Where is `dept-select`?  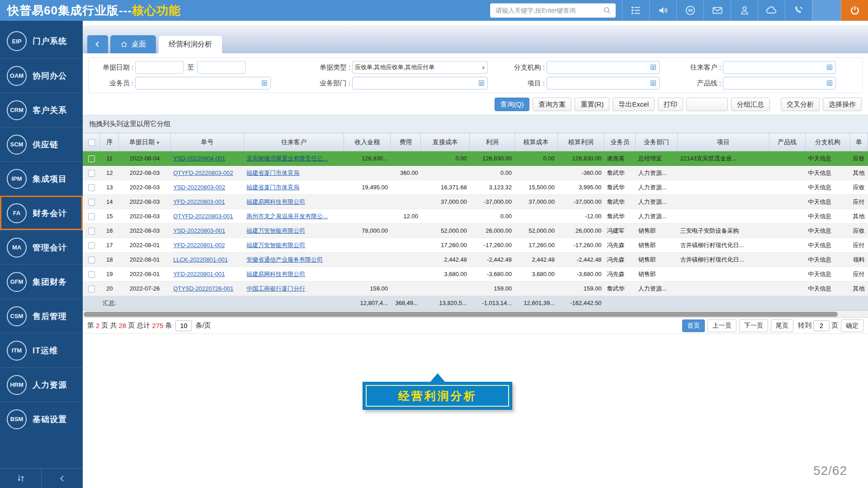 dept-select is located at coordinates (420, 83).